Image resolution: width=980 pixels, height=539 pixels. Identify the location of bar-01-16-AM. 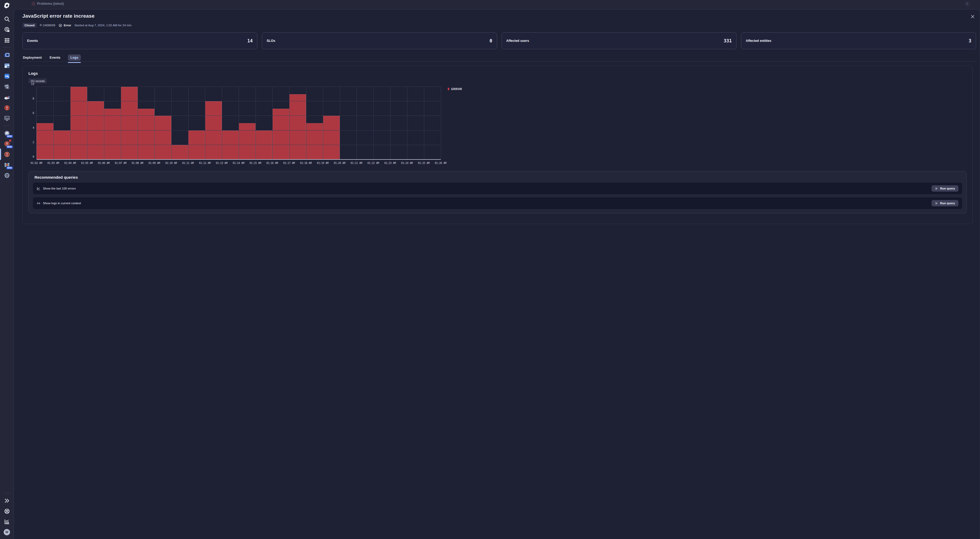
(281, 134).